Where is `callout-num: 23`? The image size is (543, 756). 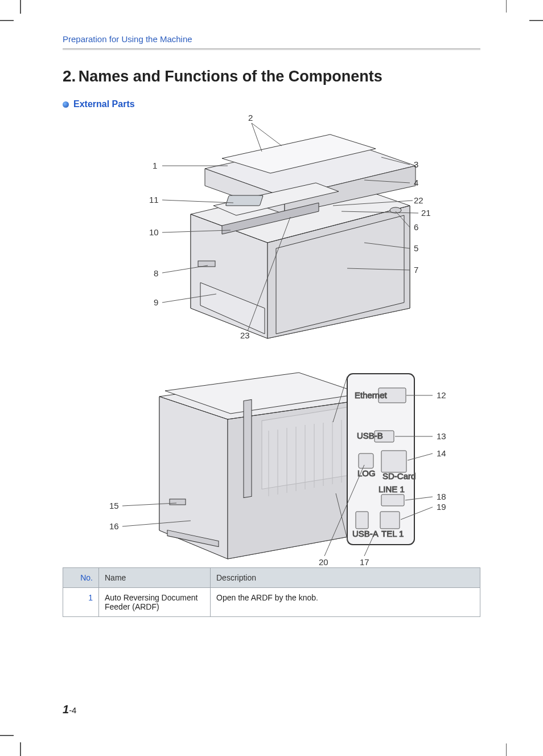 callout-num: 23 is located at coordinates (245, 335).